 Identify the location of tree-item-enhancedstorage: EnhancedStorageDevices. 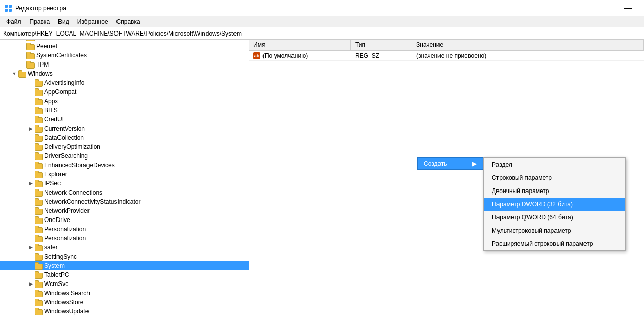
(124, 165).